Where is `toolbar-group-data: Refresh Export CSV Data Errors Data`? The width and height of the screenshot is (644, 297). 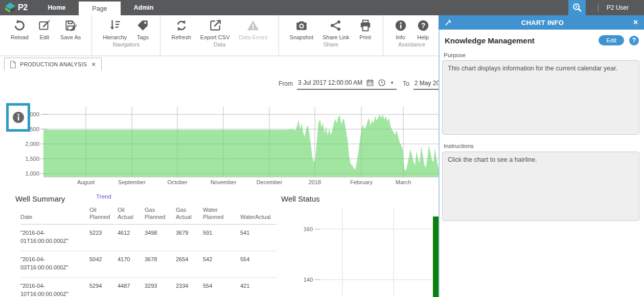
toolbar-group-data: Refresh Export CSV Data Errors Data is located at coordinates (220, 36).